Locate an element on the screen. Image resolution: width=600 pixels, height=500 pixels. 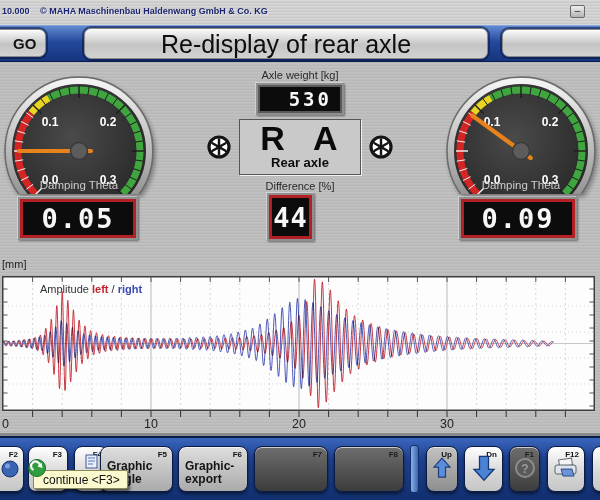
toolbar-button-page-down: Dn is located at coordinates (484, 469).